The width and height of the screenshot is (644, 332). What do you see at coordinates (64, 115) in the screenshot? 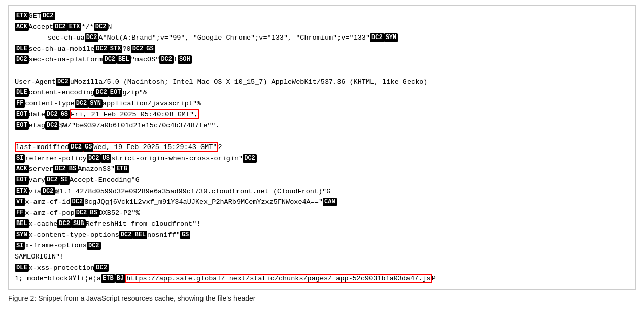
I see `badge-gs-2: GS` at bounding box center [64, 115].